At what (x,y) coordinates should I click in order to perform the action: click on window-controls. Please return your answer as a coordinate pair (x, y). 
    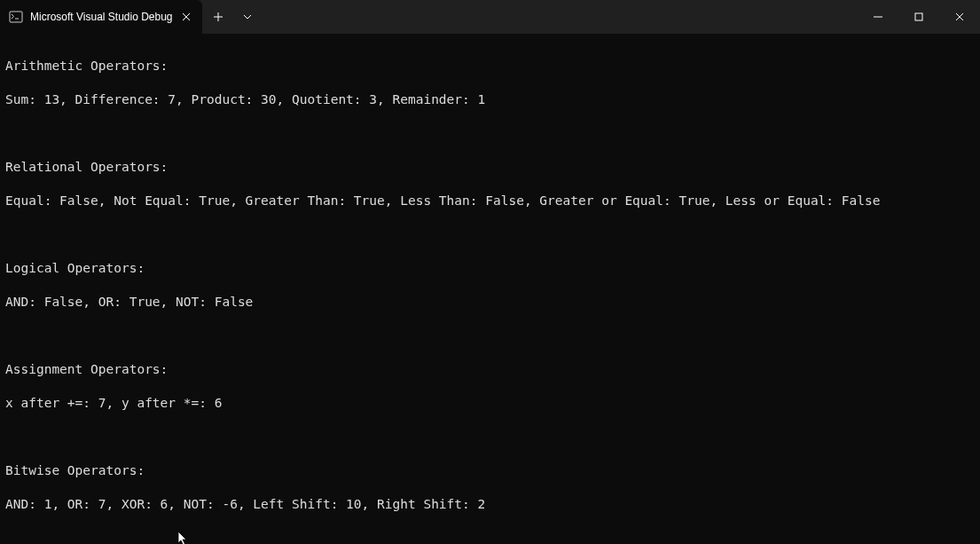
    Looking at the image, I should click on (919, 17).